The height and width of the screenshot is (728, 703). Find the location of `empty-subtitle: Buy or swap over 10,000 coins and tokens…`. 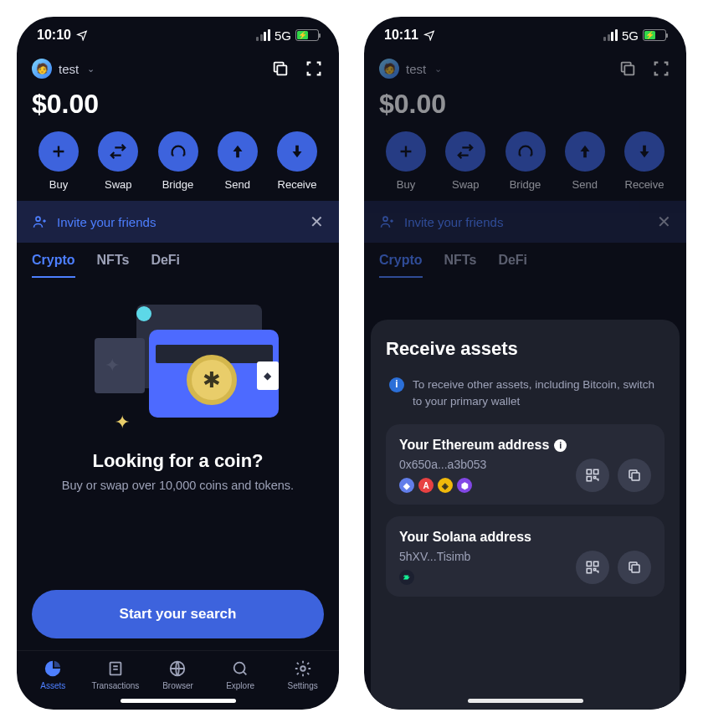

empty-subtitle: Buy or swap over 10,000 coins and tokens… is located at coordinates (177, 485).